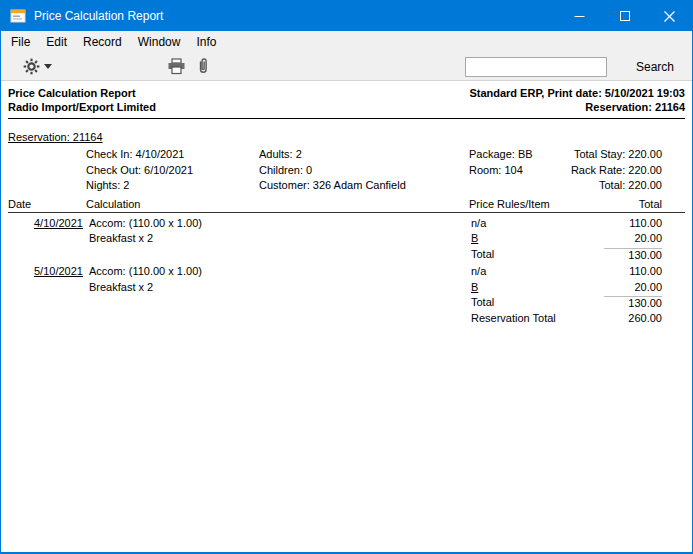  Describe the element at coordinates (346, 16) in the screenshot. I see `titlebar: Price Calculation Report` at that location.